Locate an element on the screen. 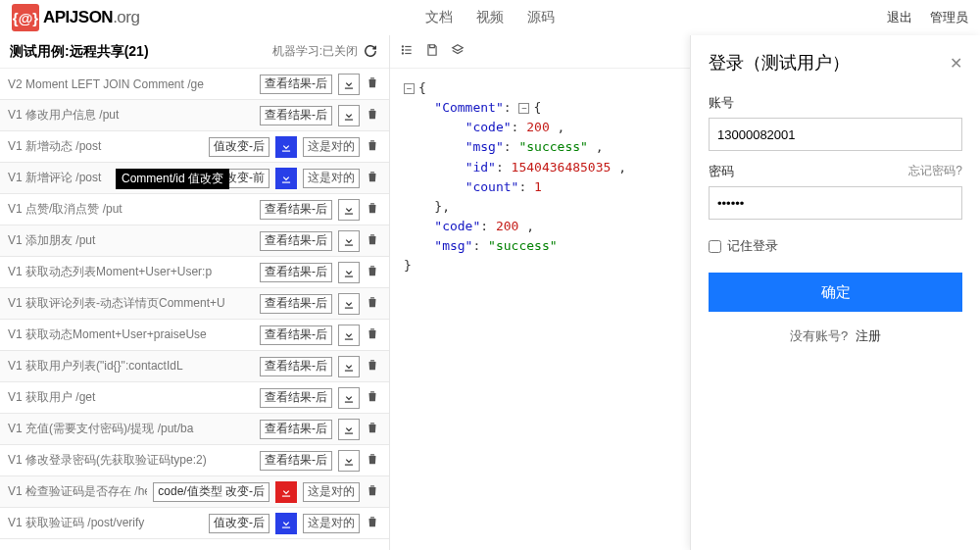 The height and width of the screenshot is (550, 980). table-row: V2 Moment LEFT JOIN Comment /ge查看结果-后 is located at coordinates (194, 84).